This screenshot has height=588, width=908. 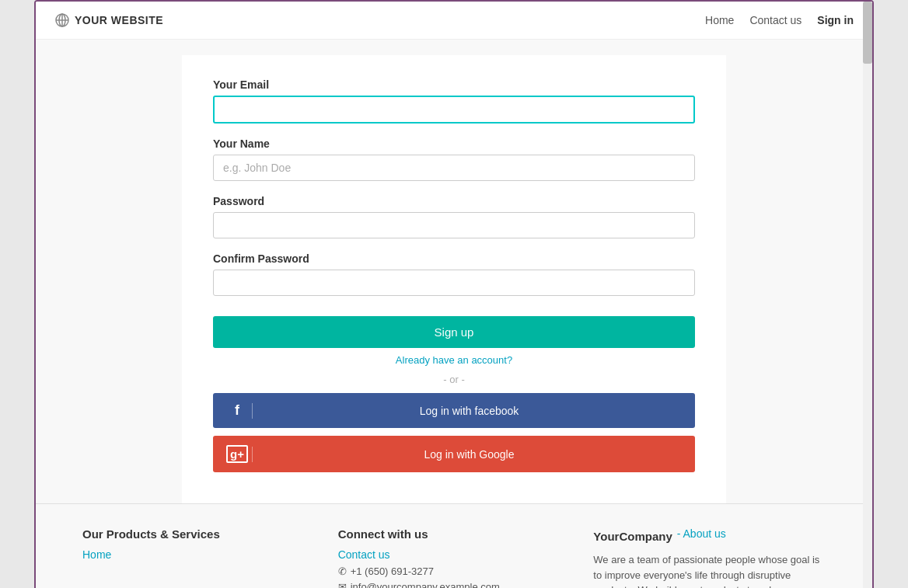 What do you see at coordinates (454, 225) in the screenshot?
I see `password-input` at bounding box center [454, 225].